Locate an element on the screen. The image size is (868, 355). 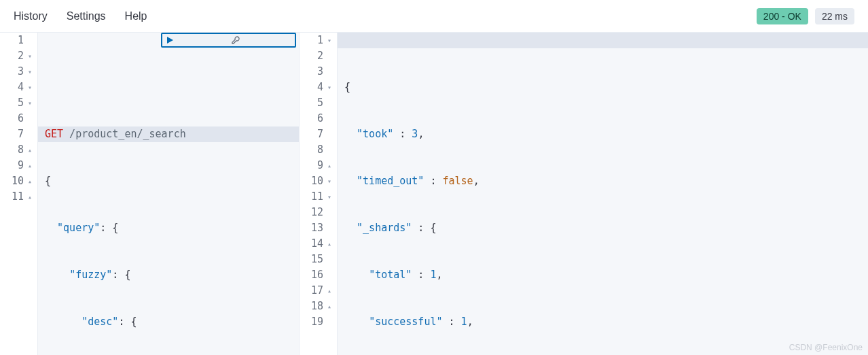
wrench-icon is located at coordinates (261, 40).